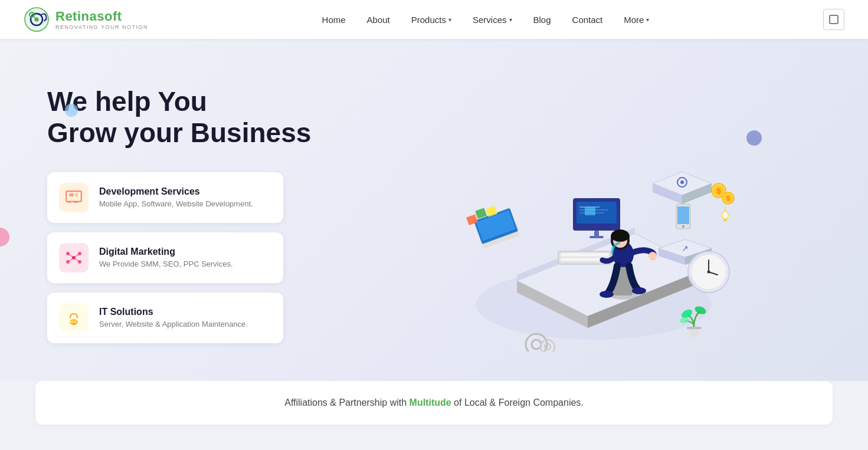  What do you see at coordinates (74, 198) in the screenshot?
I see `dev-icon` at bounding box center [74, 198].